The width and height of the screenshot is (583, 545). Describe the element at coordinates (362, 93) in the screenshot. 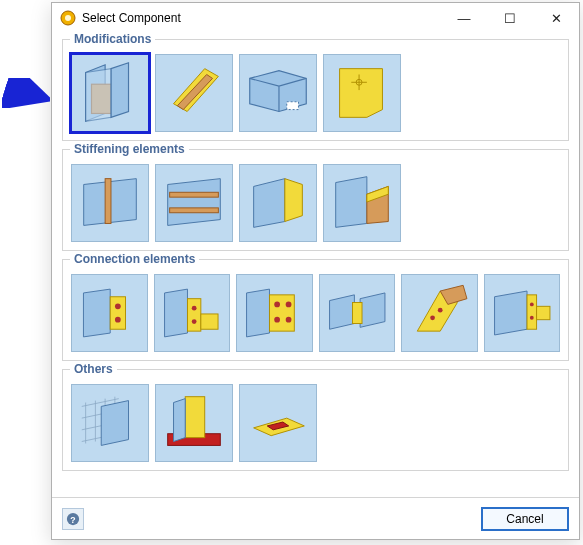

I see `component-hole` at that location.